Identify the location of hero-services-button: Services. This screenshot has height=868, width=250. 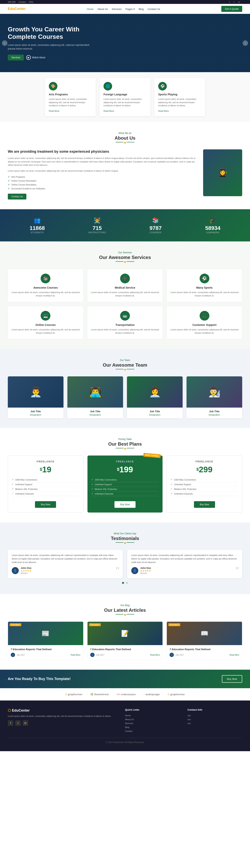
(16, 57).